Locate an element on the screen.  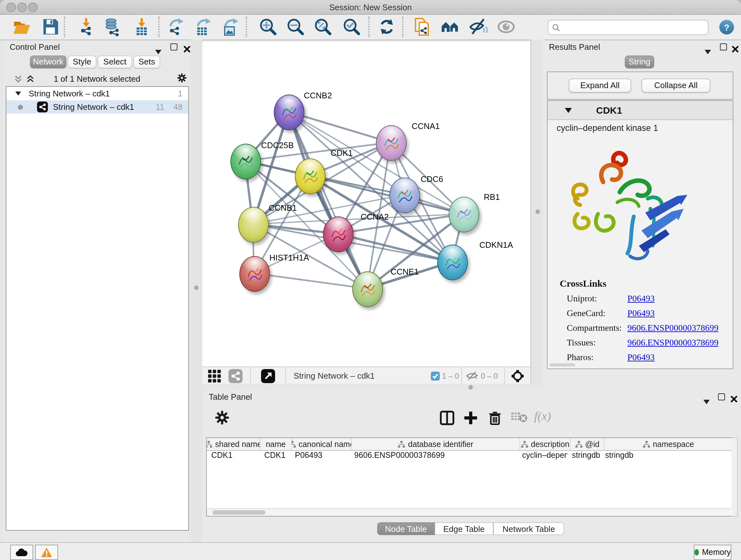
show-columns-icon is located at coordinates (448, 418).